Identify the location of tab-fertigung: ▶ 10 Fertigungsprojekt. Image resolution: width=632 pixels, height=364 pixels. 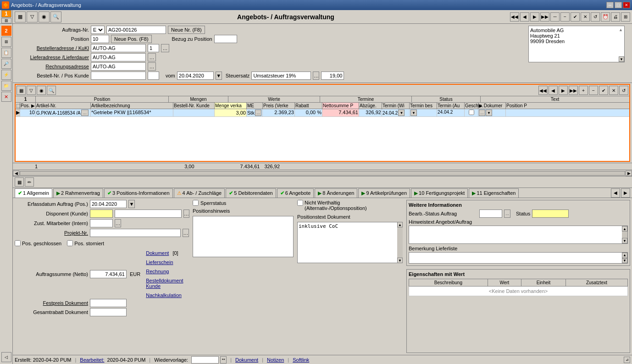
(439, 193).